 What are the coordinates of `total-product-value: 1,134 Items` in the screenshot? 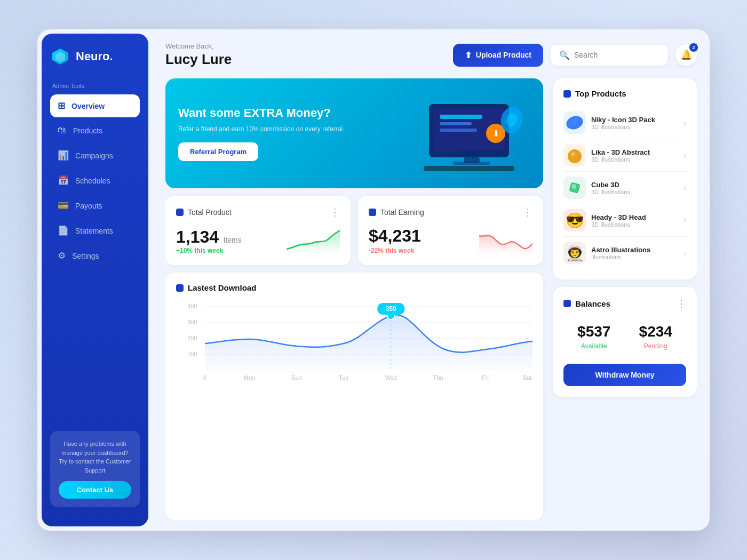 It's located at (209, 237).